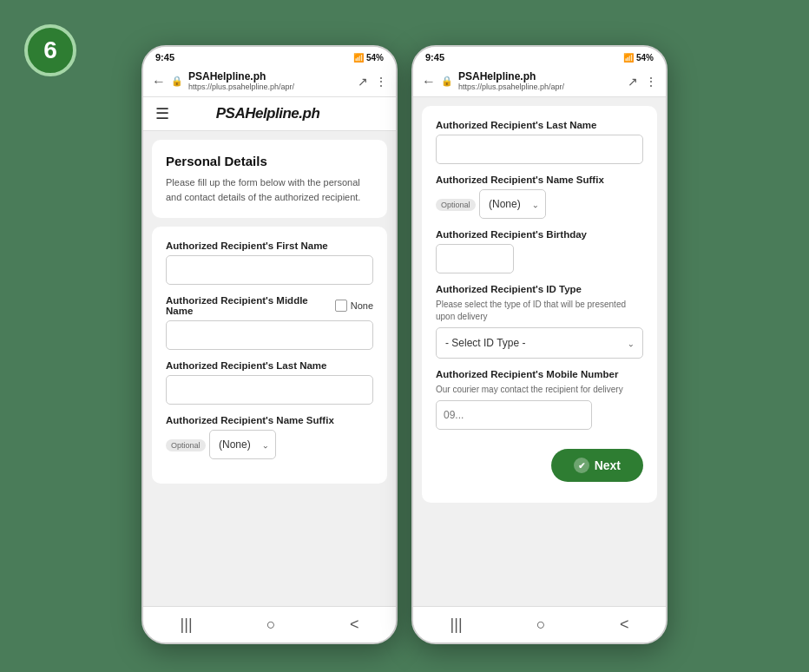 The image size is (809, 672). I want to click on app-header-1: ☰ PSAHelpline.ph, so click(269, 115).